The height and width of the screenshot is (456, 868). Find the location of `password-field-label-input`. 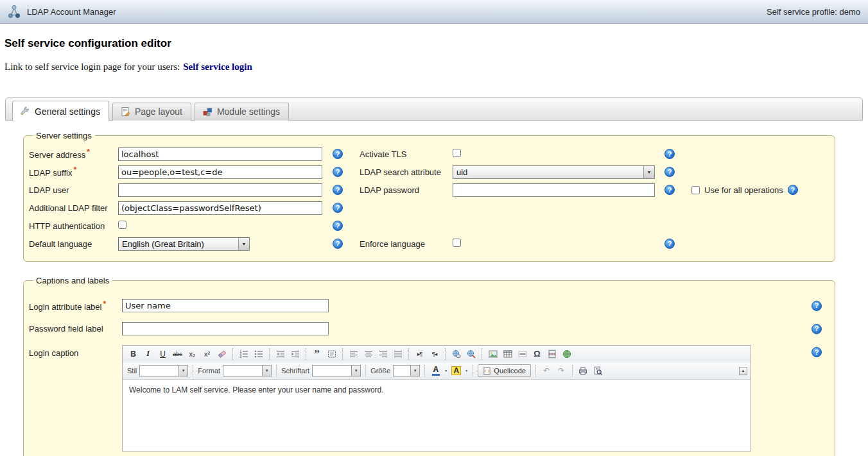

password-field-label-input is located at coordinates (225, 328).